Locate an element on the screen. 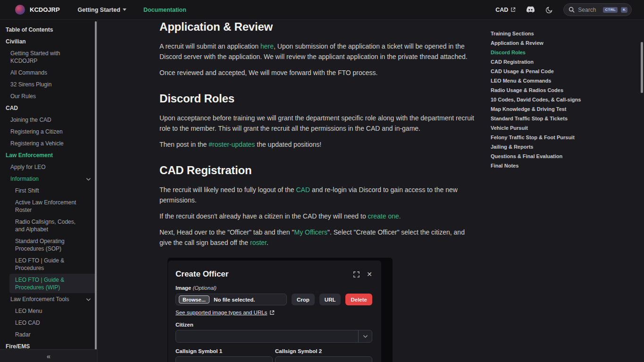 The width and height of the screenshot is (644, 362). search-input: Search CTRL K is located at coordinates (597, 9).